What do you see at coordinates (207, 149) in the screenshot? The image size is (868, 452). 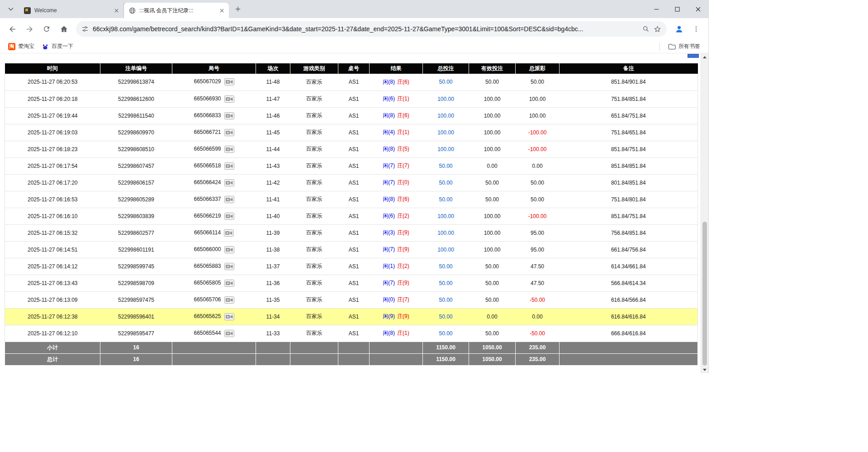 I see `round-number: 665066599` at bounding box center [207, 149].